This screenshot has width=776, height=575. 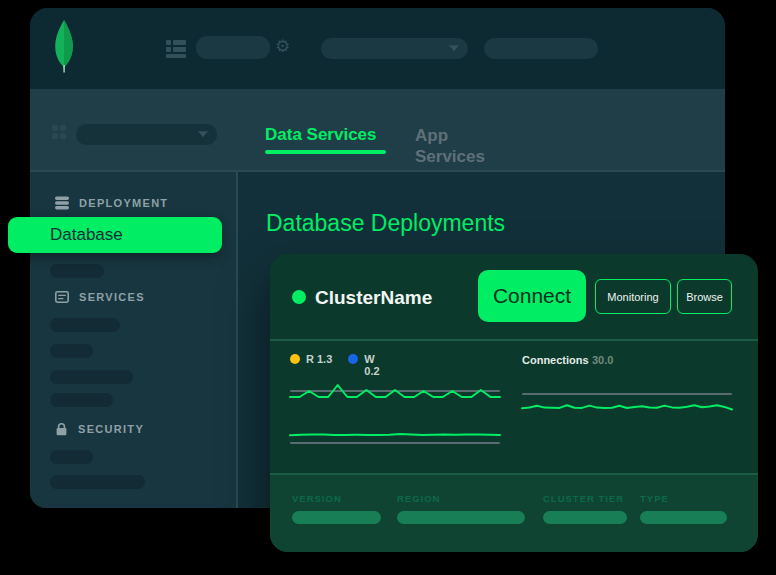 What do you see at coordinates (295, 359) in the screenshot?
I see `read-dot-icon` at bounding box center [295, 359].